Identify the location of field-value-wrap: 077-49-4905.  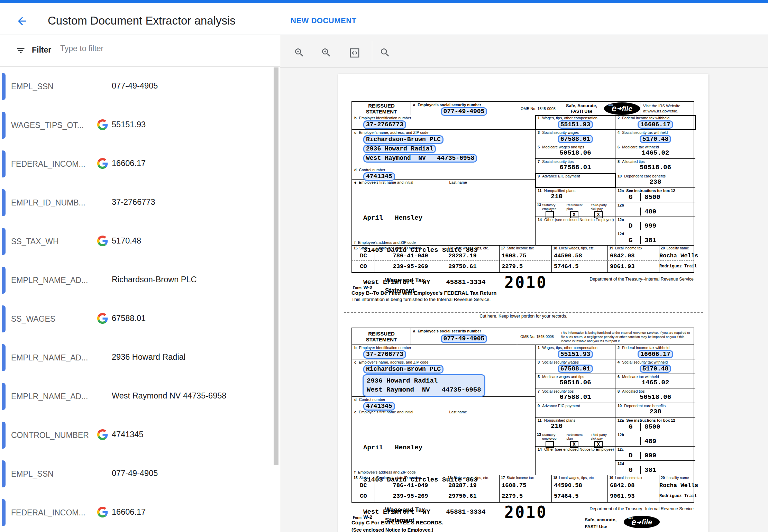
(127, 86).